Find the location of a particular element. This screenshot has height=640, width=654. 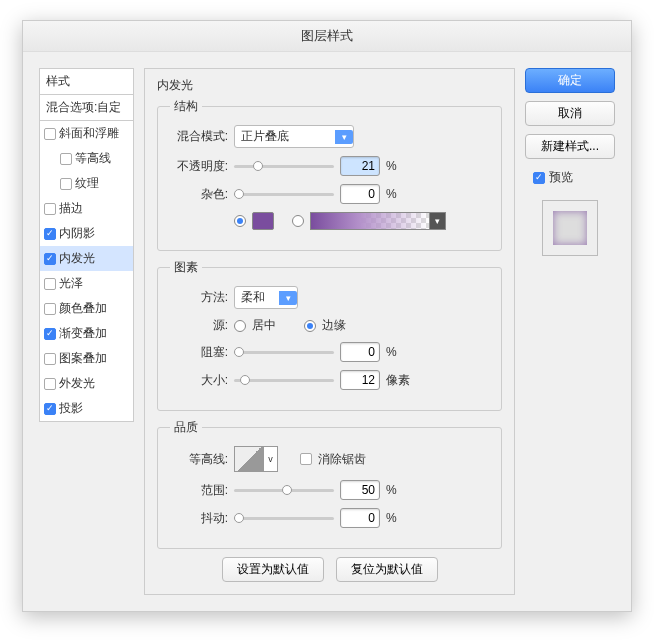

size-input is located at coordinates (360, 380).